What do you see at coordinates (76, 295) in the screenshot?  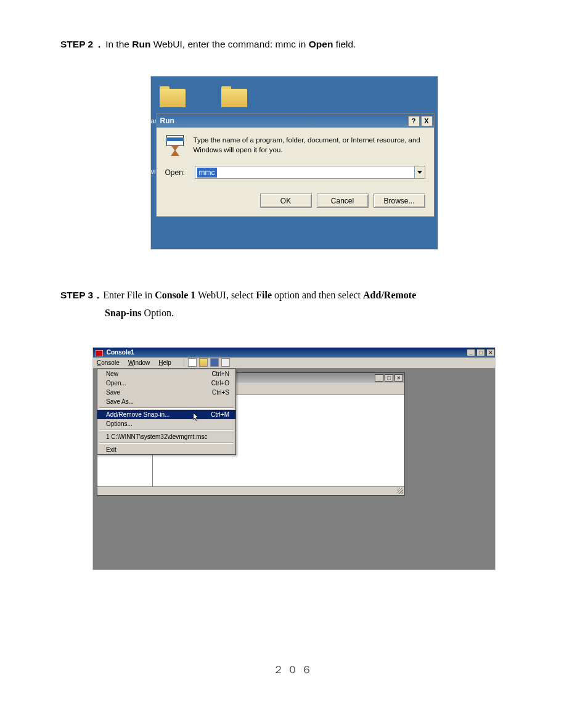 I see `step3-label: STEP 3` at bounding box center [76, 295].